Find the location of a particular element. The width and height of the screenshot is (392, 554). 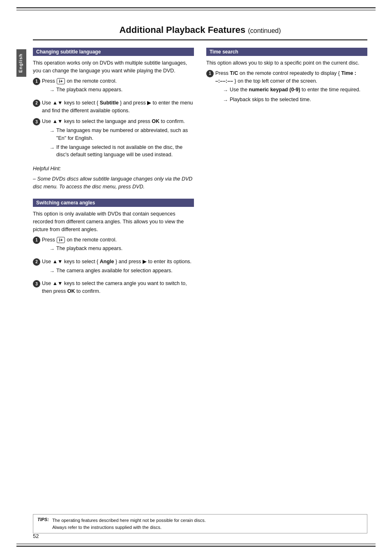

arrow-icon-t1: → is located at coordinates (225, 90).